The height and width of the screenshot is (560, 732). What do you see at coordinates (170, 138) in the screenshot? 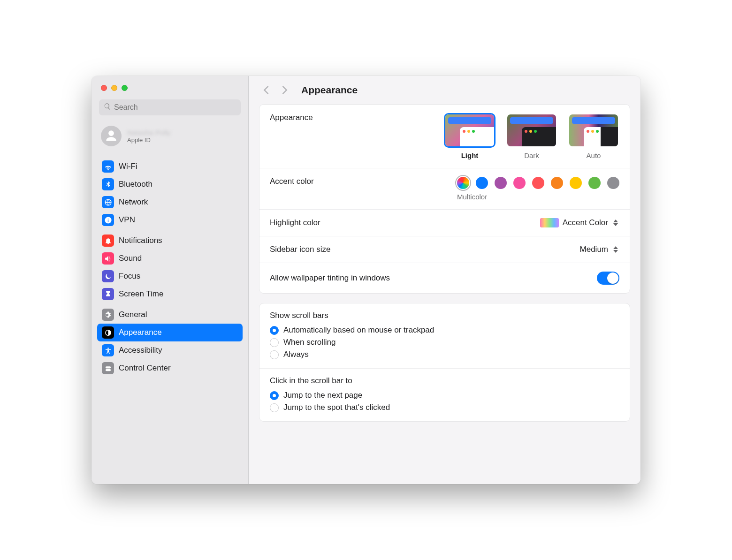
I see `account-row: Natasha Polly Apple ID` at bounding box center [170, 138].